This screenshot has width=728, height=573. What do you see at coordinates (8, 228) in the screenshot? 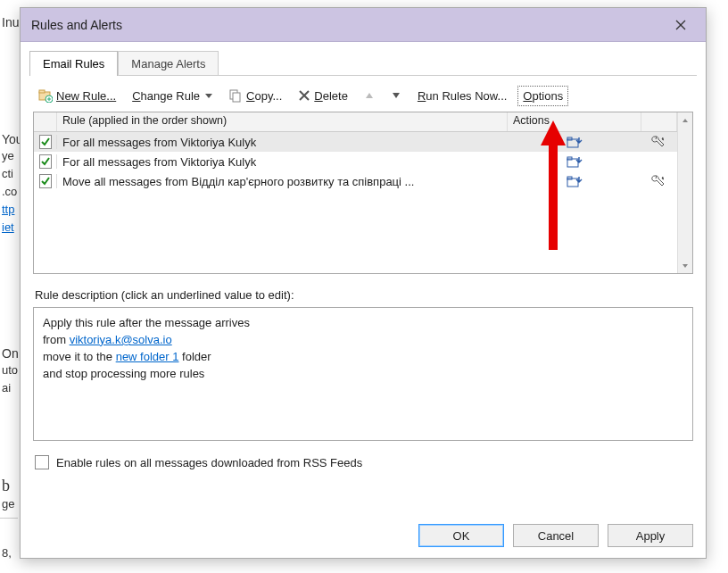
I see `bg-text: iet` at bounding box center [8, 228].